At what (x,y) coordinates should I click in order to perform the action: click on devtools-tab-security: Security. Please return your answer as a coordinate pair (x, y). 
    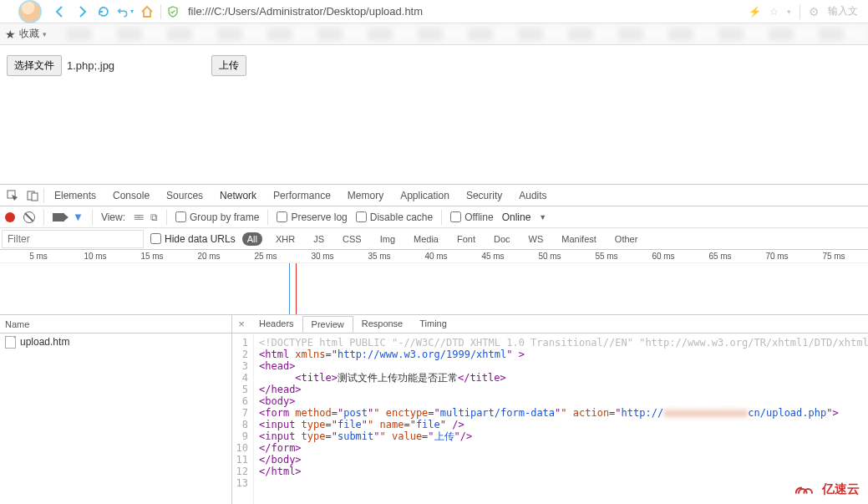
    Looking at the image, I should click on (485, 196).